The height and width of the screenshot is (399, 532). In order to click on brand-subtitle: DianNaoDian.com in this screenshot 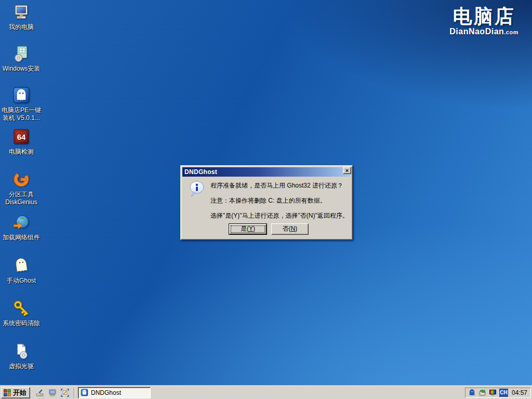, I will do `click(484, 32)`.